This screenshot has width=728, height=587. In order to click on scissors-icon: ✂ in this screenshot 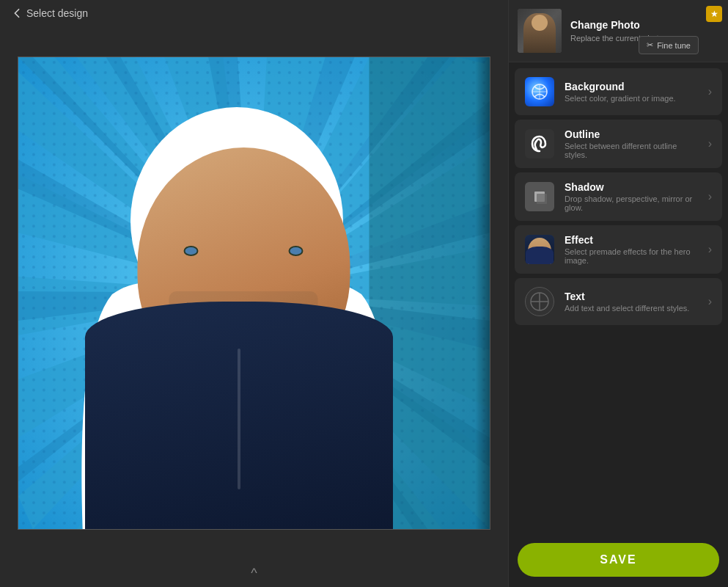, I will do `click(650, 45)`.